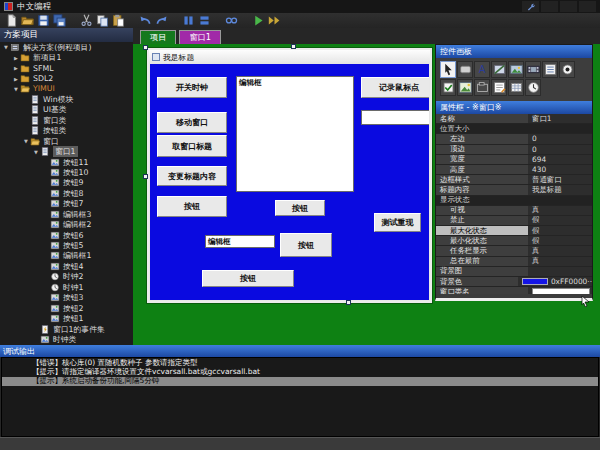 The width and height of the screenshot is (600, 450). Describe the element at coordinates (300, 208) in the screenshot. I see `button-按钮-8: 按钮` at that location.